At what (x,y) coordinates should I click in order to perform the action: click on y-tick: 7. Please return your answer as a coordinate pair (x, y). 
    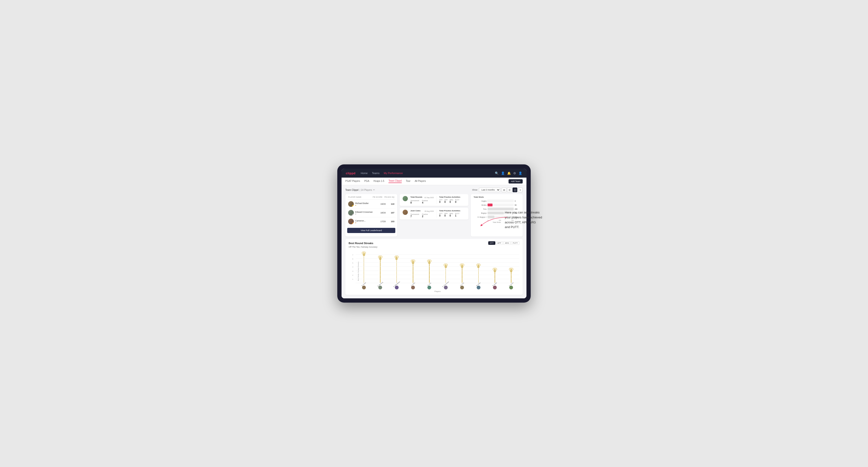
    Looking at the image, I should click on (353, 255).